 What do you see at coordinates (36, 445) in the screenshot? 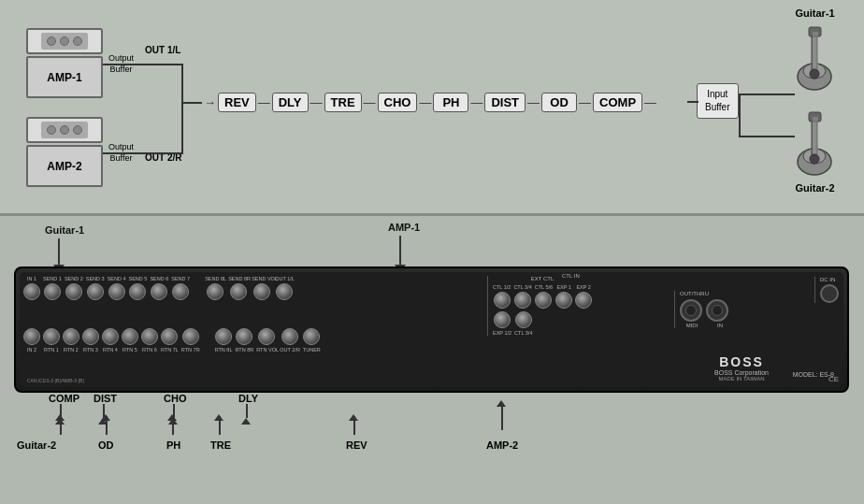
I see `guitar2-annotation: Guitar-2` at bounding box center [36, 445].